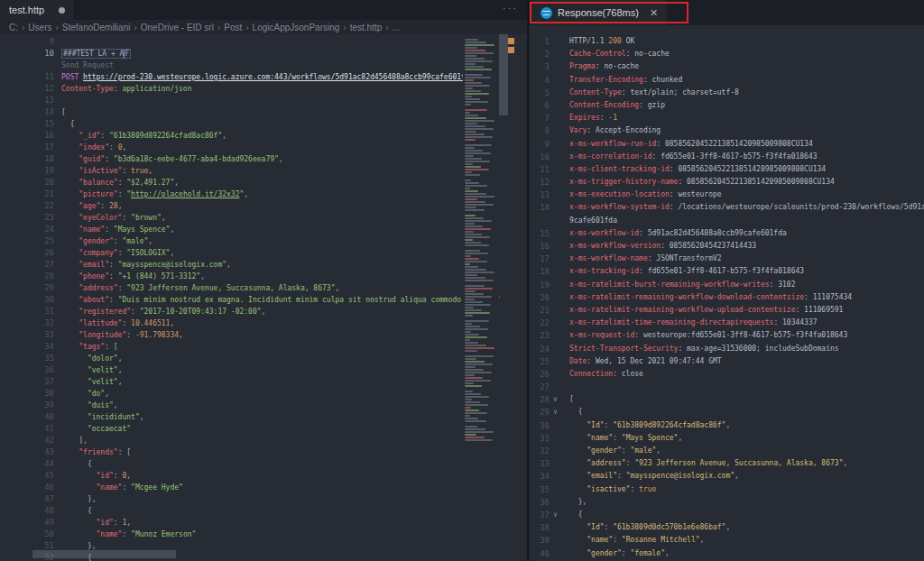 Image resolution: width=924 pixels, height=561 pixels. Describe the element at coordinates (726, 144) in the screenshot. I see `code-line: 9x-ms-workflow-run-id: 08585620452213851…` at that location.